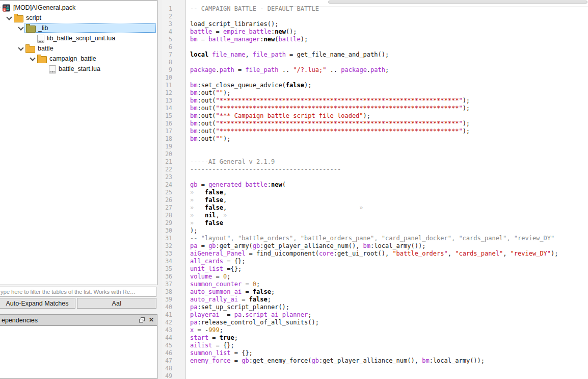  Describe the element at coordinates (174, 169) in the screenshot. I see `line-number: 22` at that location.